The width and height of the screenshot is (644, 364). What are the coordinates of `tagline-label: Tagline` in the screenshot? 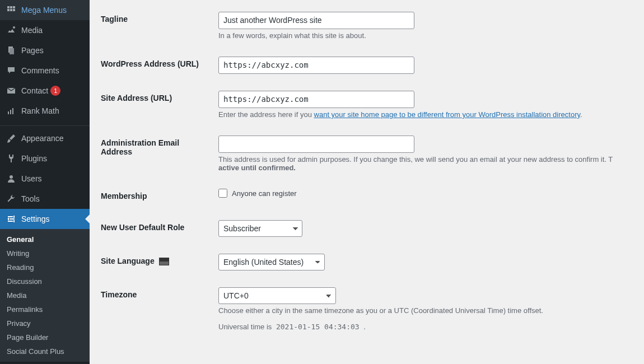 It's located at (114, 19).